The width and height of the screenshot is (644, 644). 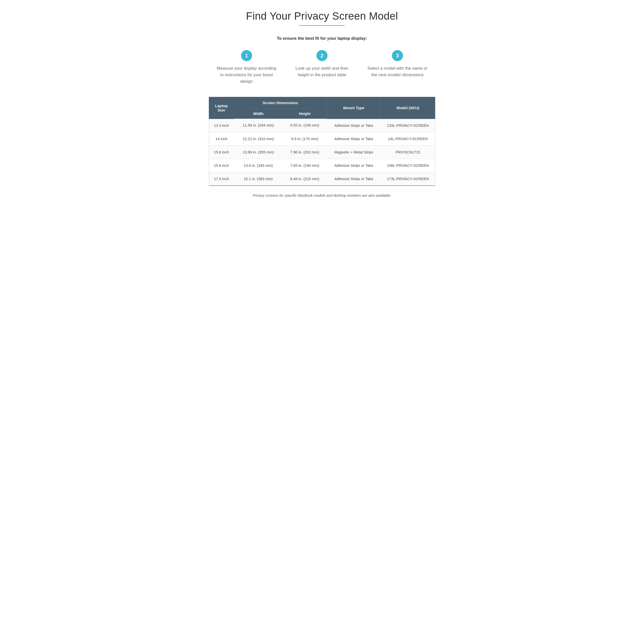 What do you see at coordinates (322, 152) in the screenshot?
I see `table-row: 15.6 inch13.99 in. (355 mm)7.96 in. (202…` at bounding box center [322, 152].